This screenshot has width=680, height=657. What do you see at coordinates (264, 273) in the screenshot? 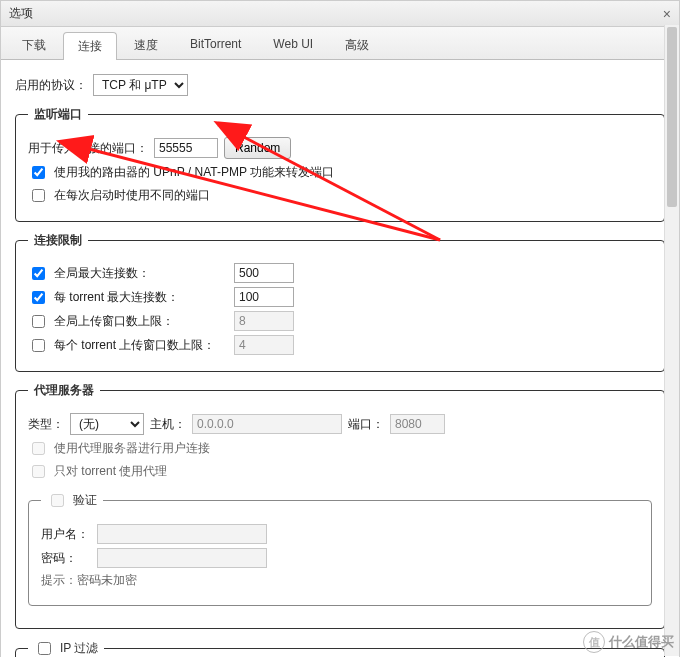
I see `global-max-input` at bounding box center [264, 273].